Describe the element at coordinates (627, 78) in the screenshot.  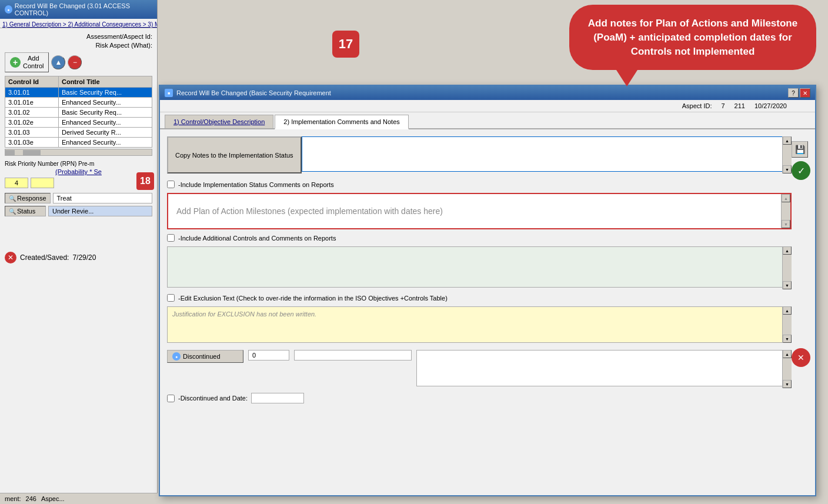
I see `annotation-arrow` at that location.